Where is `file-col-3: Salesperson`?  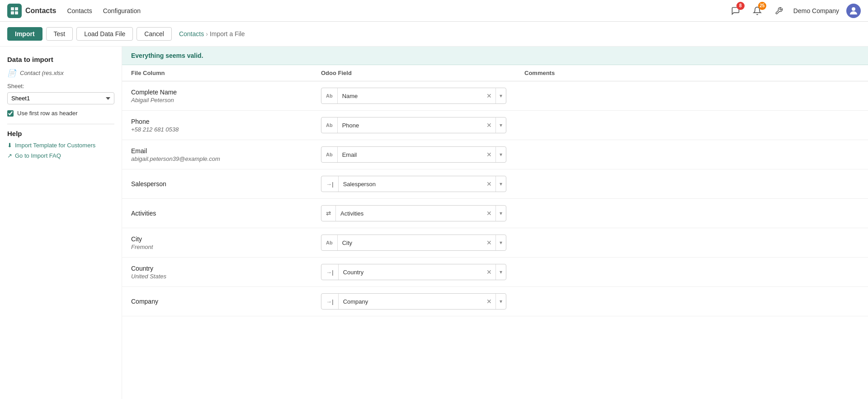 file-col-3: Salesperson is located at coordinates (217, 184).